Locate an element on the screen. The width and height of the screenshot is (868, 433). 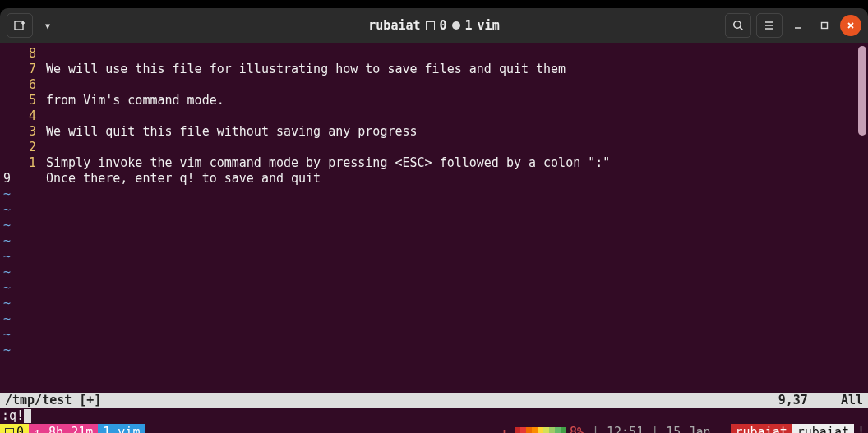
chevron-down-icon: ▼ is located at coordinates (48, 26).